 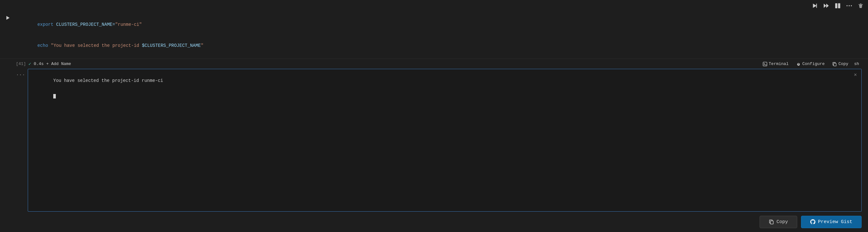 I want to click on top-toolbar, so click(x=434, y=6).